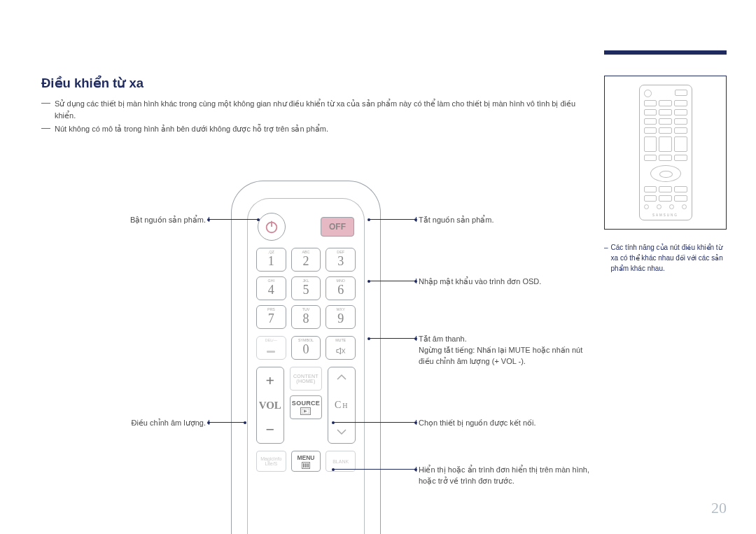 This screenshot has height=534, width=756. I want to click on magicinfo-button: MagicInfo Lite/S, so click(272, 461).